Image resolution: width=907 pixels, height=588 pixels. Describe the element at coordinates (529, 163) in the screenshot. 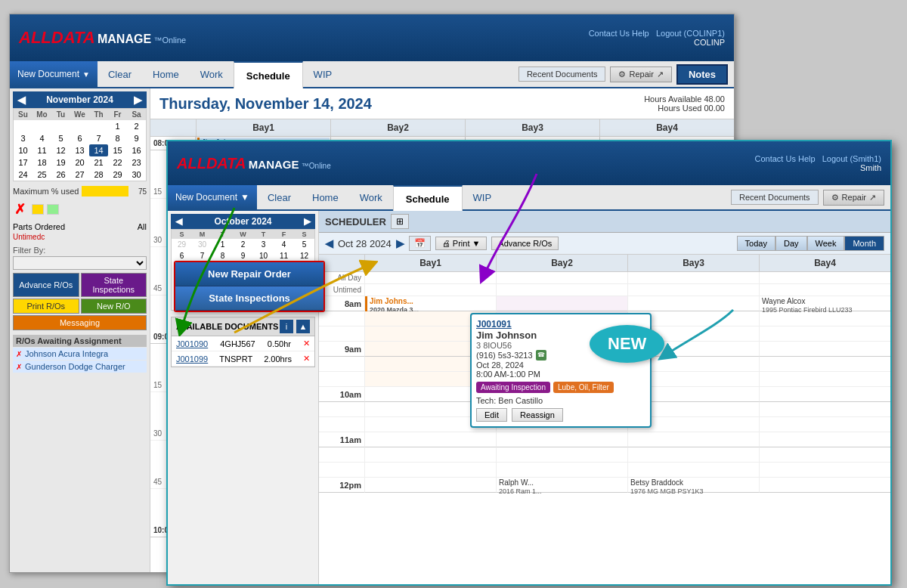

I see `front-header: ALLDATA MANAGE ™Online Contact Us Help L…` at that location.